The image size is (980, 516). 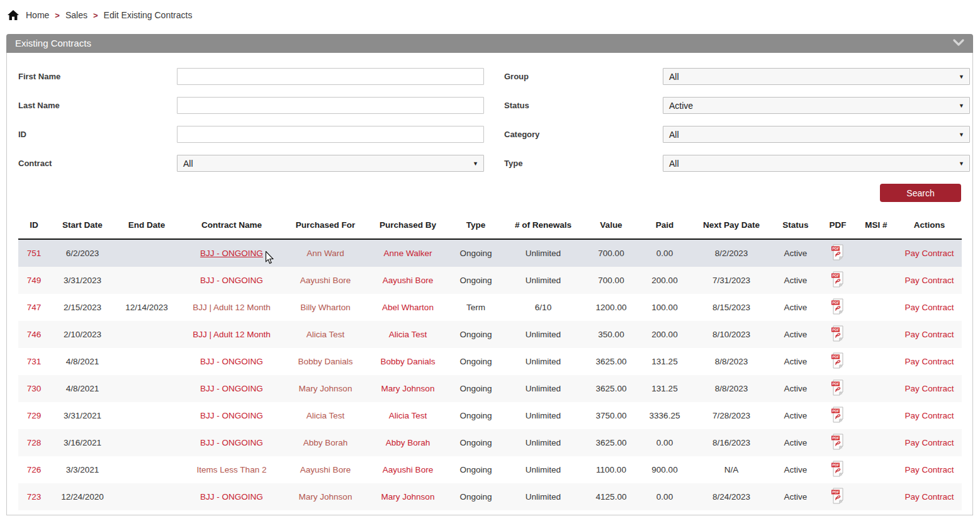 I want to click on id-link: 731, so click(x=34, y=361).